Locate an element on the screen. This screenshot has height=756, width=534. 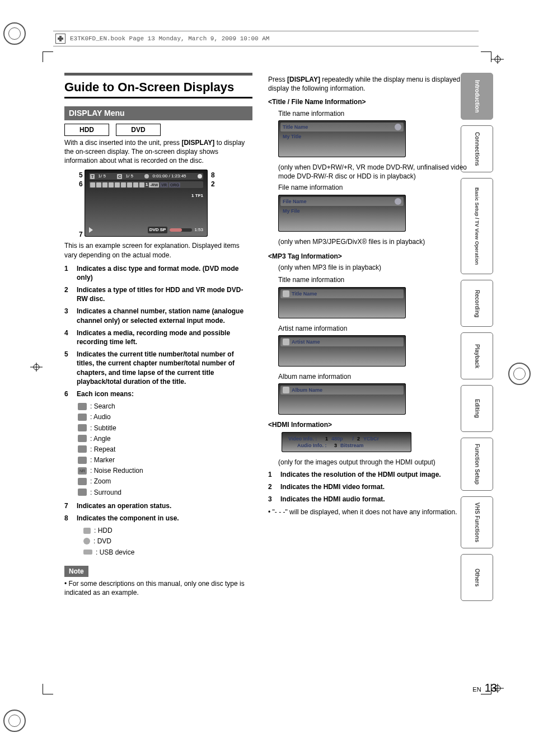
surround-icon is located at coordinates (82, 492).